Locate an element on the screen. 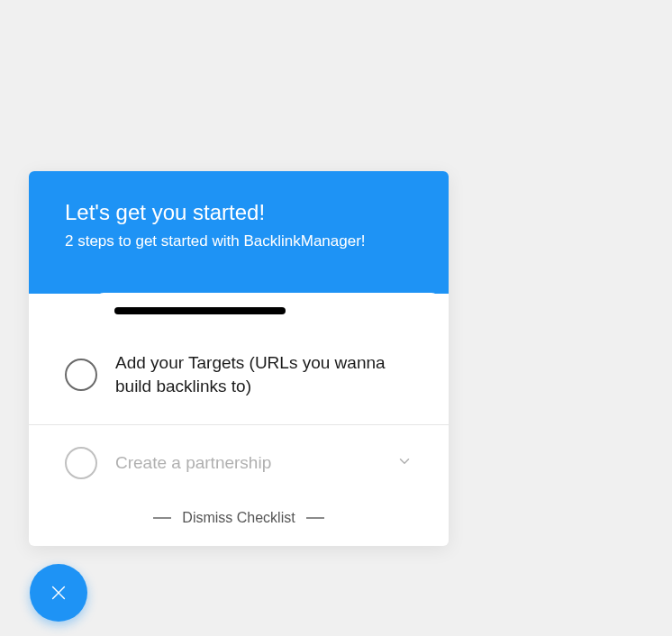 This screenshot has height=636, width=672. close-fab-button is located at coordinates (59, 593).